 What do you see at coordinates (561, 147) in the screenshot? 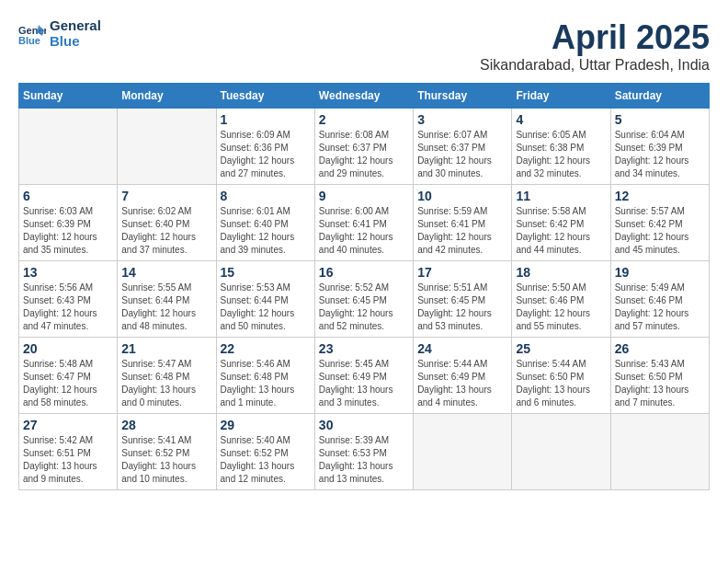
I see `calendar-cell: 4Sunrise: 6:05 AM Sunset: 6:38 PM Daylig…` at bounding box center [561, 147].